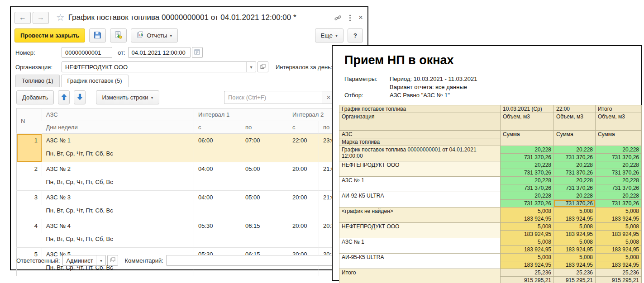 The width and height of the screenshot is (644, 283). Describe the element at coordinates (197, 52) in the screenshot. I see `calendar-button` at that location.